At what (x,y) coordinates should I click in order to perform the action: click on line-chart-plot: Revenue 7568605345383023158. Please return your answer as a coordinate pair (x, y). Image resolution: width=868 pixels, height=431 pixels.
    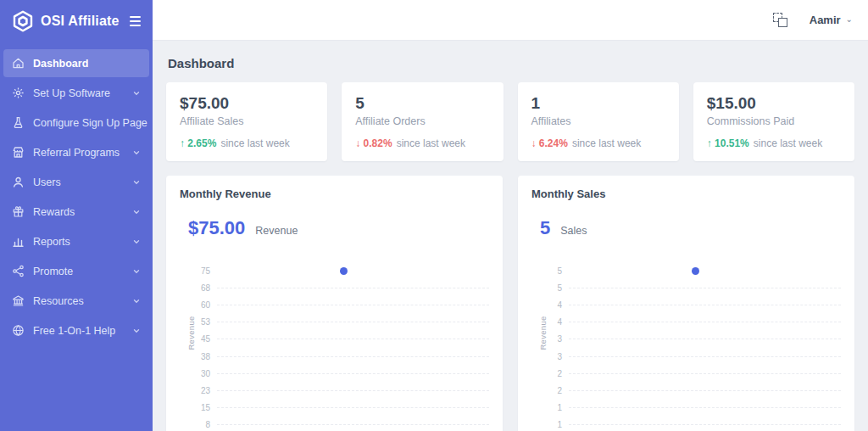
    Looking at the image, I should click on (334, 346).